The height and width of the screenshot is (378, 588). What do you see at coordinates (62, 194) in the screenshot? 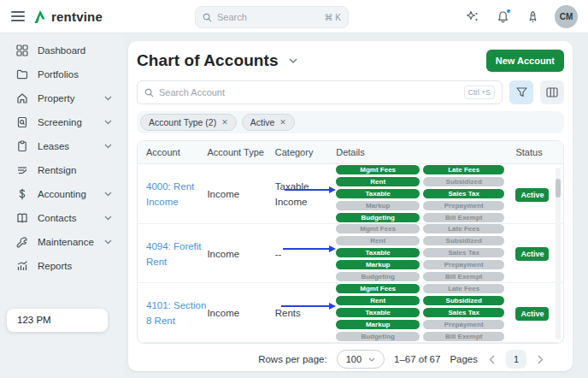
I see `sidebar-item-accounting: Accounting` at bounding box center [62, 194].